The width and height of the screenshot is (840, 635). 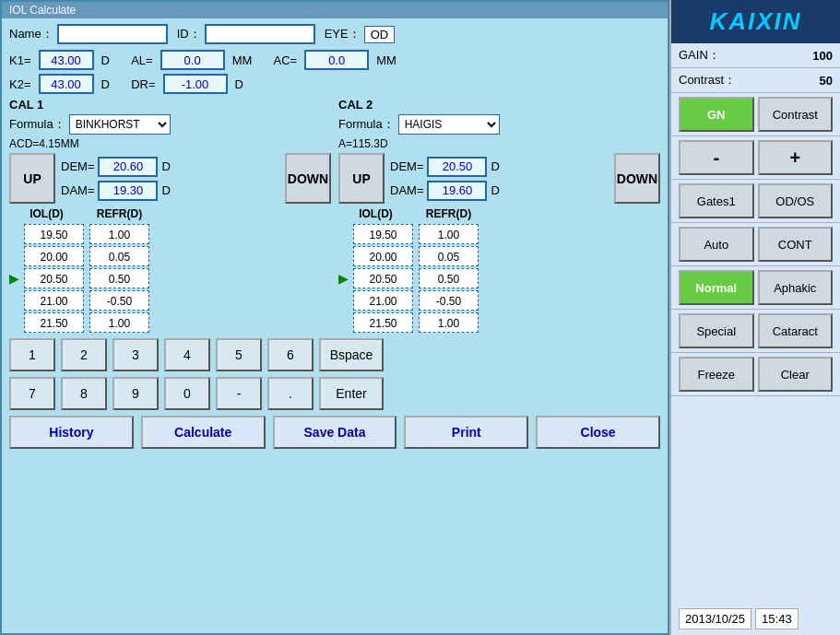 What do you see at coordinates (467, 432) in the screenshot?
I see `print-button: Print` at bounding box center [467, 432].